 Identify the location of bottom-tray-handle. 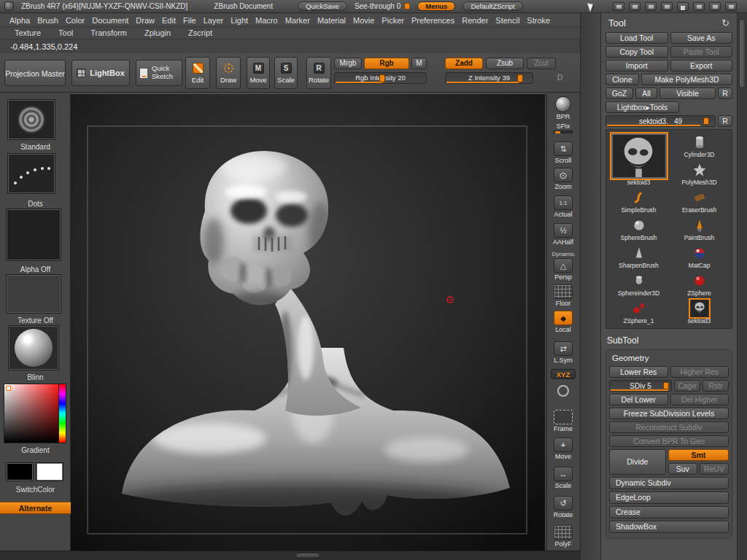
(308, 556).